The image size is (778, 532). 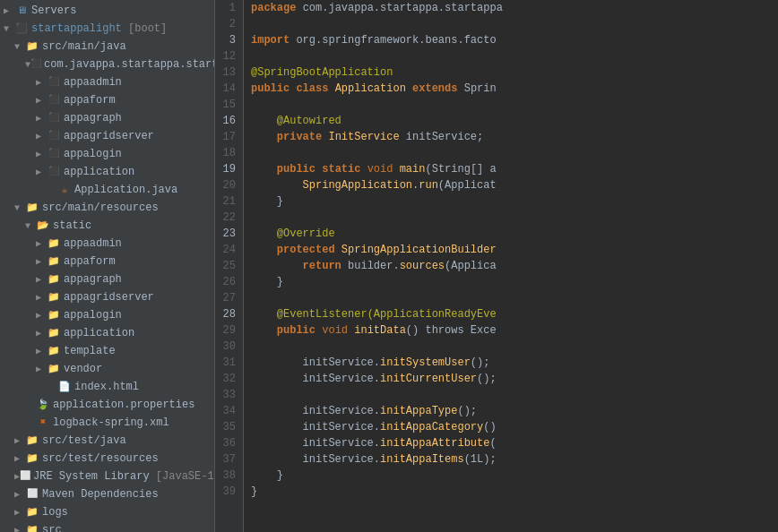 I want to click on tree-item-application-pkg: ▶ ⬛ application, so click(x=108, y=172).